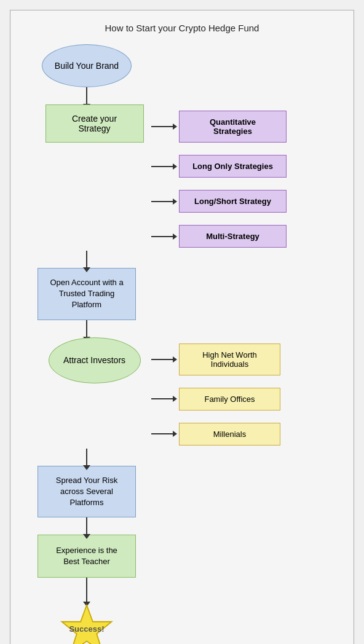 This screenshot has height=644, width=364. What do you see at coordinates (87, 294) in the screenshot?
I see `open-account-node: Open Account with a Trusted Trading Plat…` at bounding box center [87, 294].